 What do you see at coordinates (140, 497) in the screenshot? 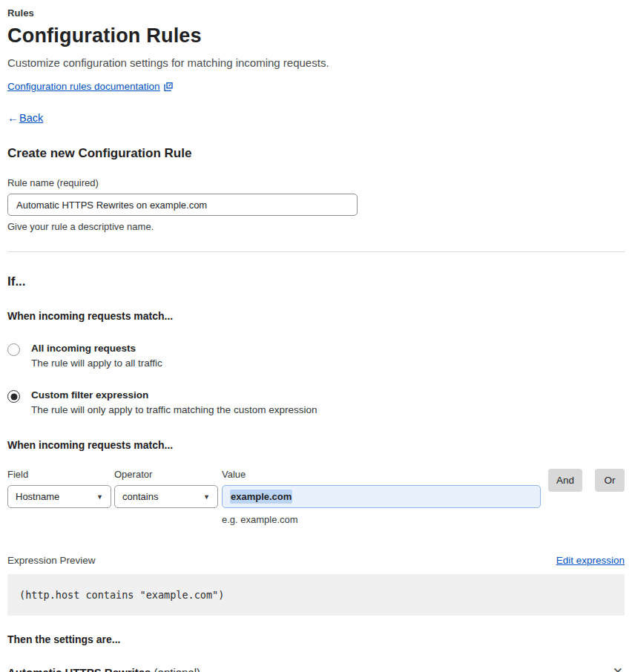
I see `operator-select-value: contains` at bounding box center [140, 497].